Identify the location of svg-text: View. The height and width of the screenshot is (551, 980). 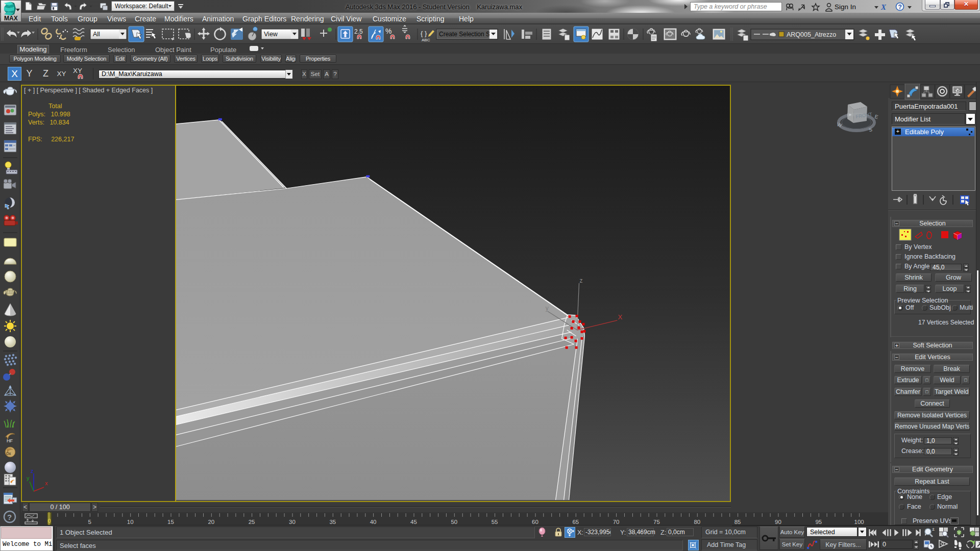
(271, 34).